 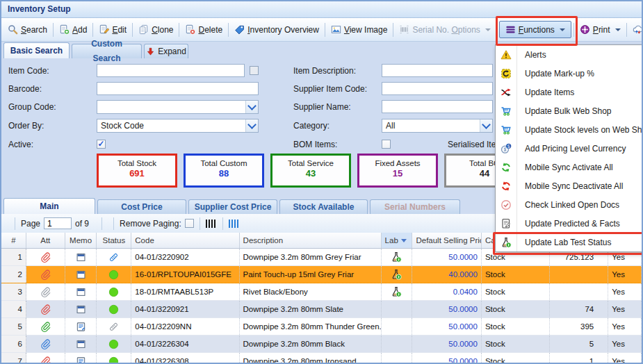 I want to click on cell-num: 3, so click(x=14, y=292).